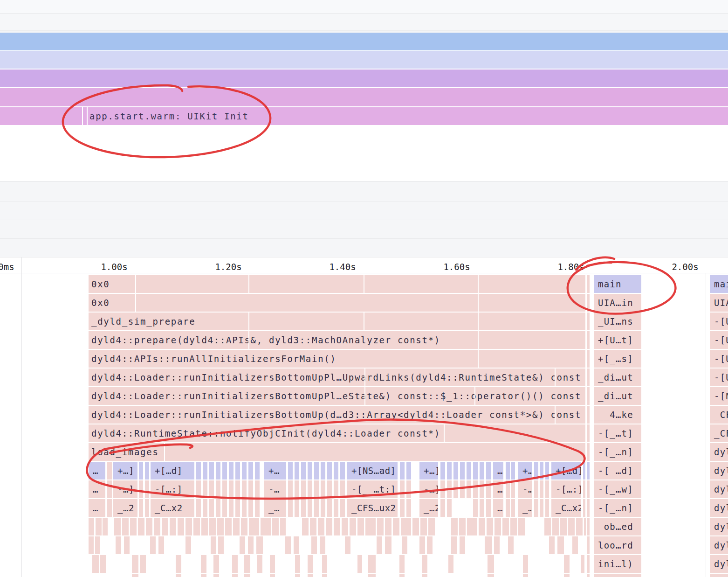 This screenshot has width=728, height=577. What do you see at coordinates (618, 359) in the screenshot?
I see `stack-cell: +[_…s]` at bounding box center [618, 359].